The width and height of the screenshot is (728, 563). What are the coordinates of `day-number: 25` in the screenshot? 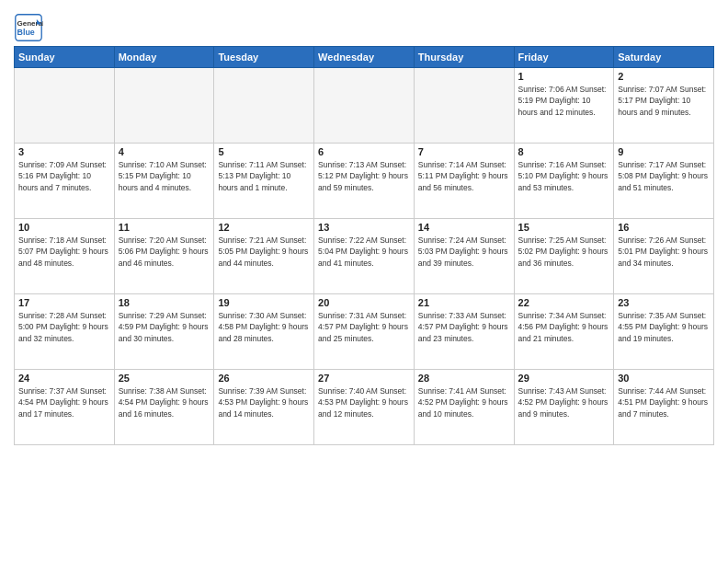 It's located at (165, 378).